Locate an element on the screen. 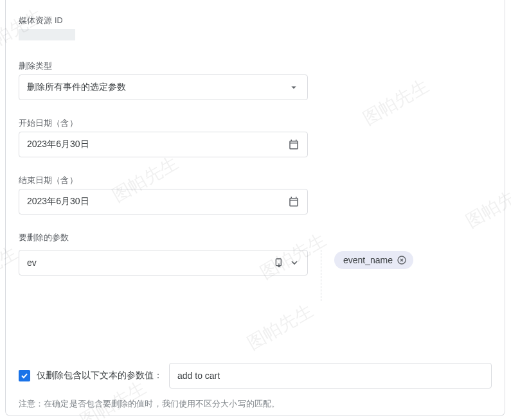 This screenshot has width=511, height=420. selected-params-chips: event_name is located at coordinates (413, 259).